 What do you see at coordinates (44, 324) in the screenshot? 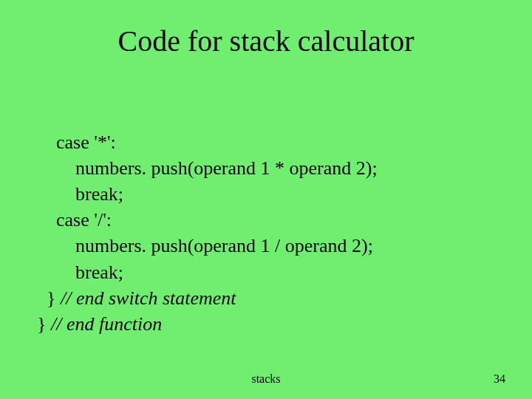
I see `brace-close-2: }` at bounding box center [44, 324].